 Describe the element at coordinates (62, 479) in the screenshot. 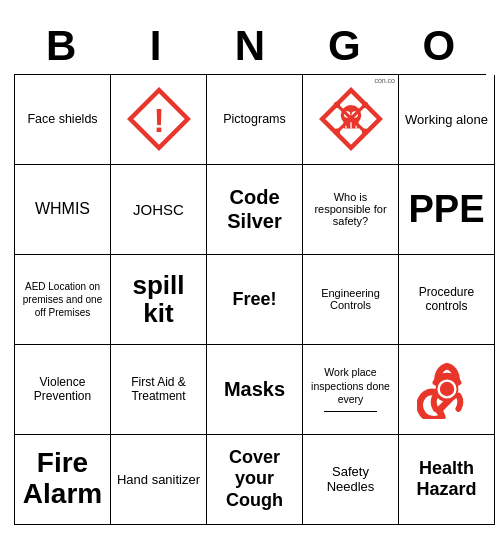

I see `cell-text-r5c1: Fire Alarm` at that location.